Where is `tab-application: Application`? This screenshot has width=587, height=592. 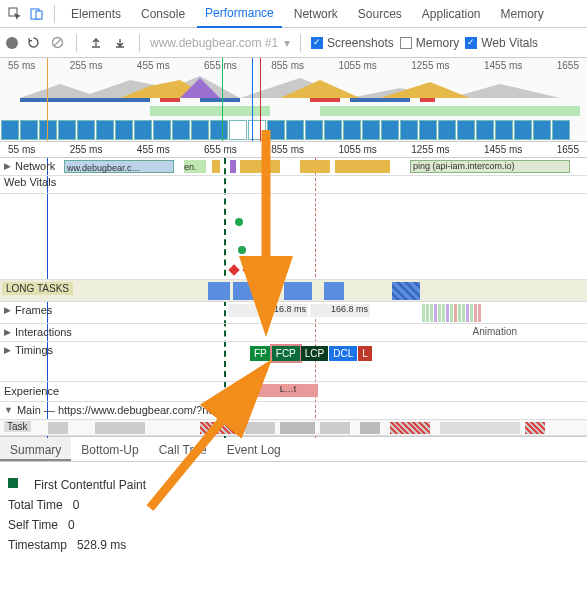 tab-application: Application is located at coordinates (452, 14).